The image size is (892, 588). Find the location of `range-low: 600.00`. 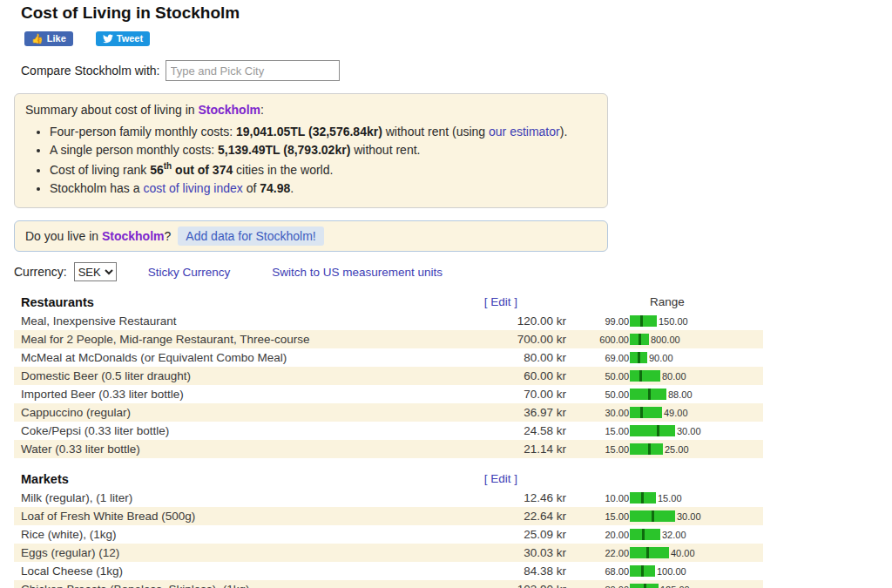

range-low: 600.00 is located at coordinates (603, 340).